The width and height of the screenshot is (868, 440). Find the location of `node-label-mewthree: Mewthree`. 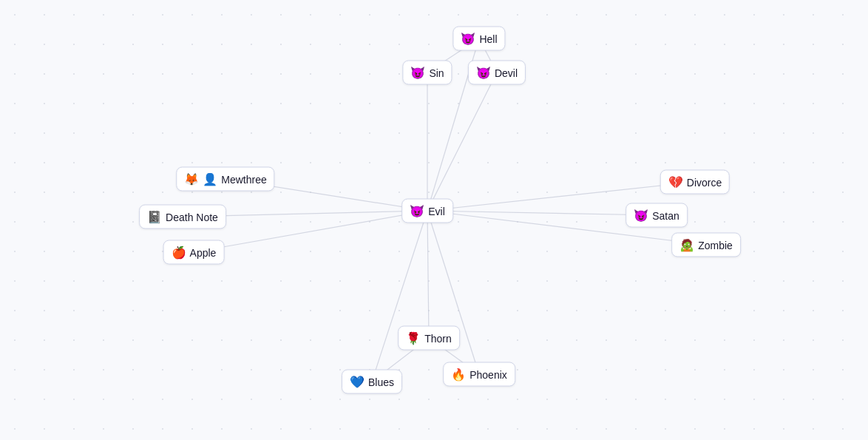

node-label-mewthree: Mewthree is located at coordinates (244, 179).